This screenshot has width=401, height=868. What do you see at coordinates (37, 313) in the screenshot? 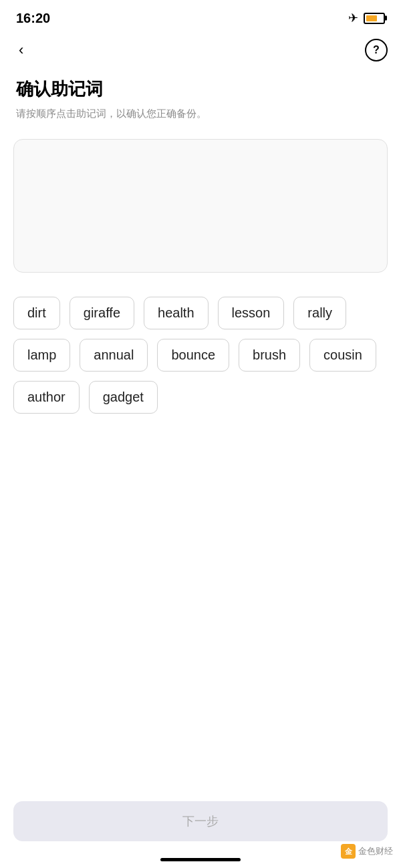
I see `word-chip-dirt: dirt` at bounding box center [37, 313].